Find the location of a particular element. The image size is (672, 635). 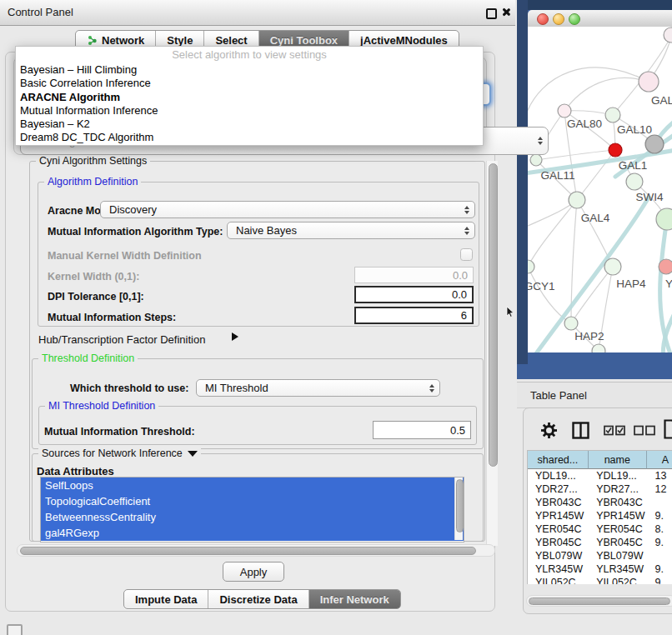

select-all-checkbox-icon is located at coordinates (614, 430).